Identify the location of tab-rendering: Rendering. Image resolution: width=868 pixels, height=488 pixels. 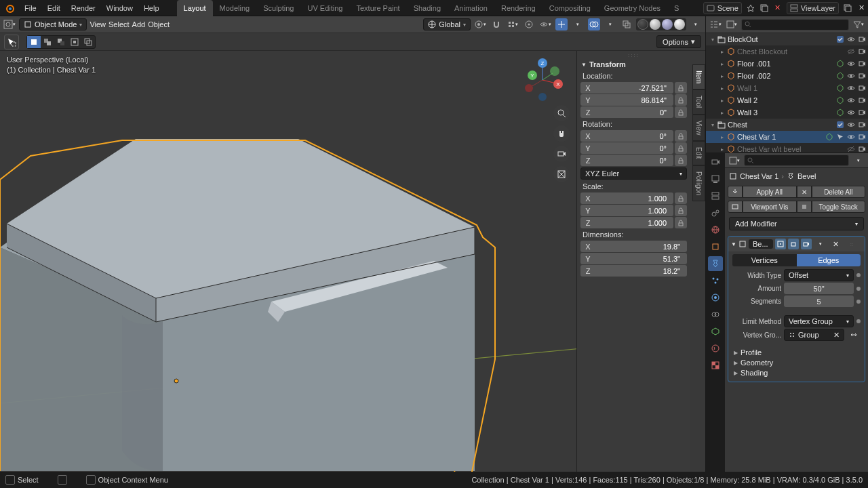
(518, 8).